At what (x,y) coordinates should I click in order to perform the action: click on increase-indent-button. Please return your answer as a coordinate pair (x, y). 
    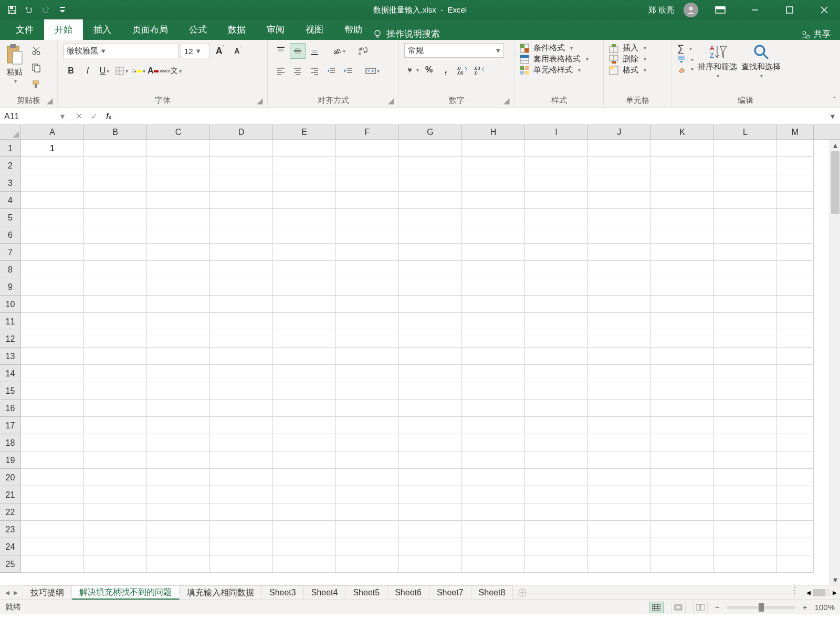
    Looking at the image, I should click on (348, 71).